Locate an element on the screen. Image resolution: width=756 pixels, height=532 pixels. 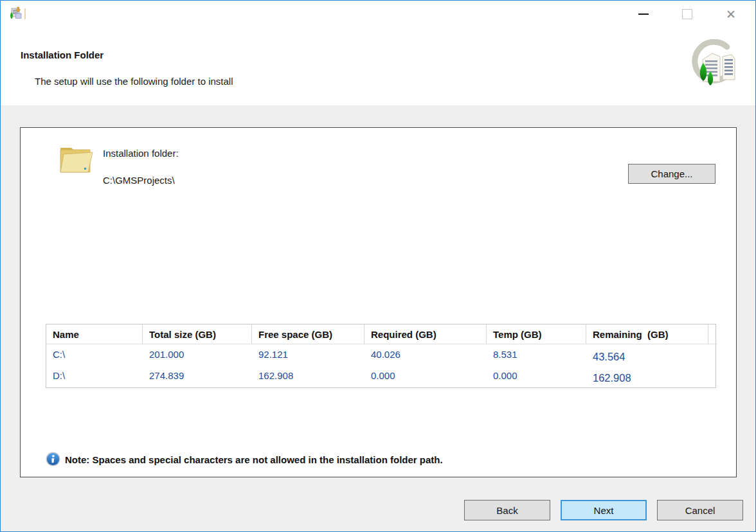
note-text: Note: Spaces and special characters are … is located at coordinates (254, 460).